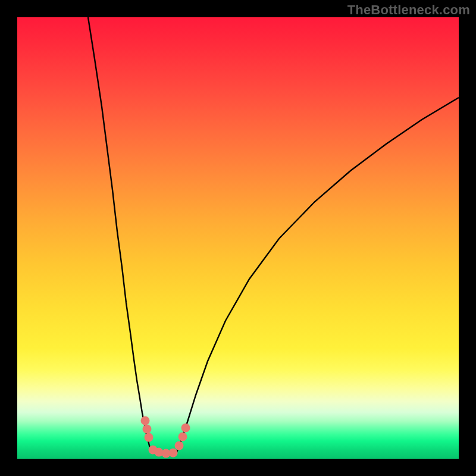 This screenshot has height=476, width=476. I want to click on marker-group, so click(165, 437).